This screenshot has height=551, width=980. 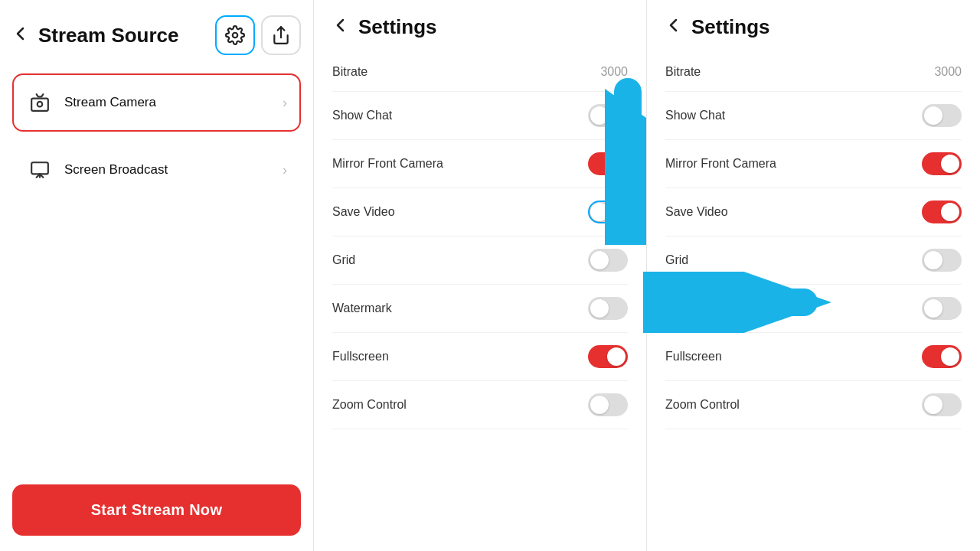 What do you see at coordinates (124, 35) in the screenshot?
I see `page-title: Stream Source` at bounding box center [124, 35].